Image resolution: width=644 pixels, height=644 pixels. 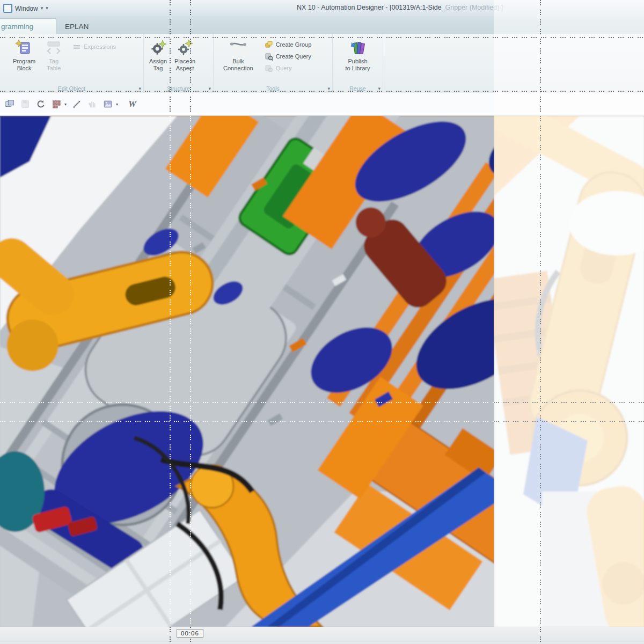 What do you see at coordinates (132, 104) in the screenshot?
I see `watermark-glyph: W` at bounding box center [132, 104].